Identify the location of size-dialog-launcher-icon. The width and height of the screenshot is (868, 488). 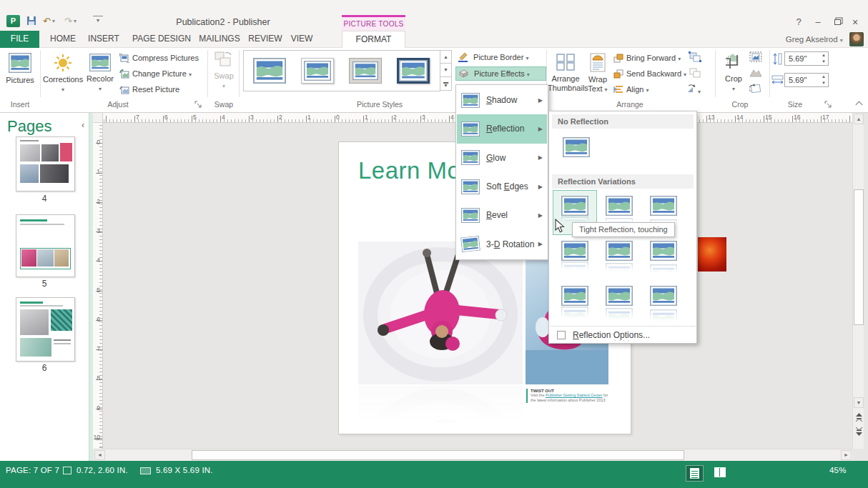
(829, 105).